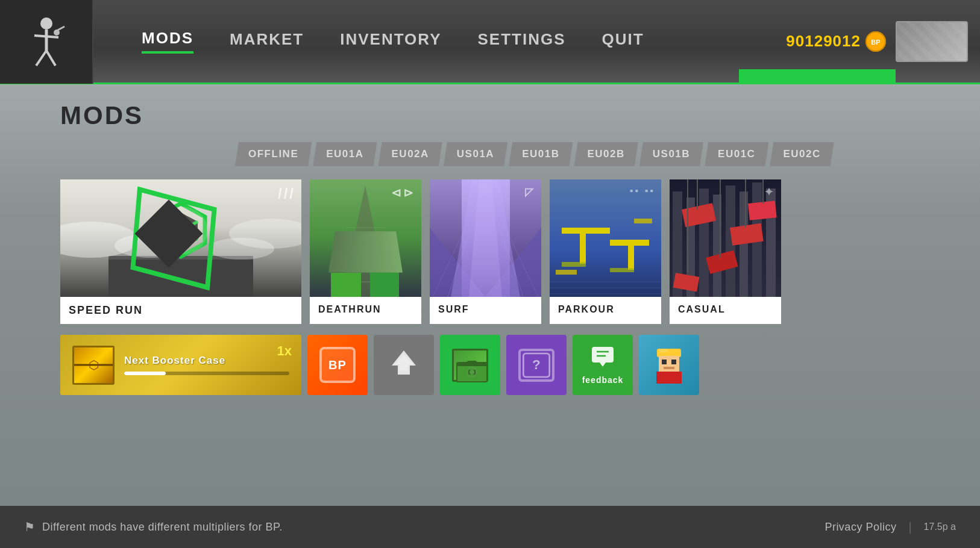  What do you see at coordinates (476, 154) in the screenshot?
I see `tab-us01a: US01A` at bounding box center [476, 154].